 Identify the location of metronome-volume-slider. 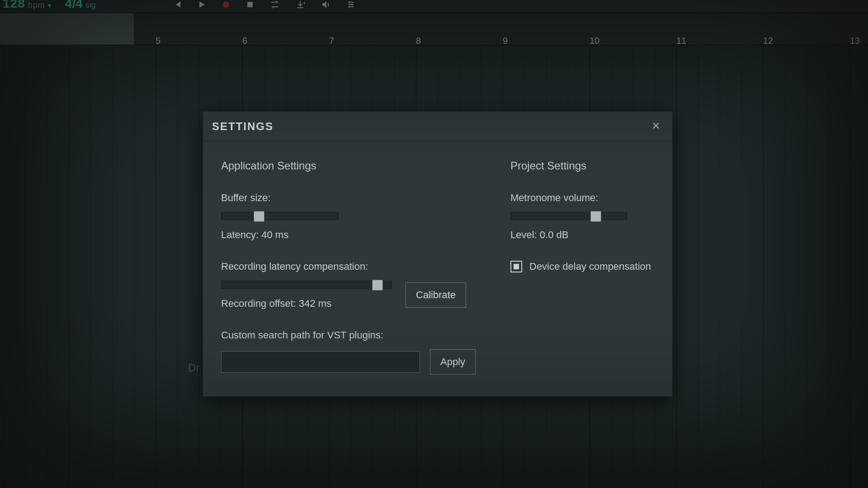
(569, 216).